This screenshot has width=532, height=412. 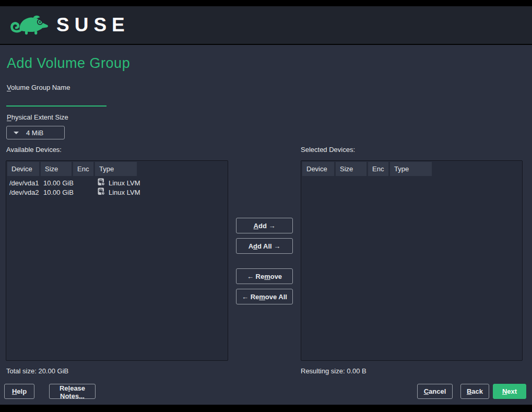 What do you see at coordinates (16, 133) in the screenshot?
I see `chevron-down-icon` at bounding box center [16, 133].